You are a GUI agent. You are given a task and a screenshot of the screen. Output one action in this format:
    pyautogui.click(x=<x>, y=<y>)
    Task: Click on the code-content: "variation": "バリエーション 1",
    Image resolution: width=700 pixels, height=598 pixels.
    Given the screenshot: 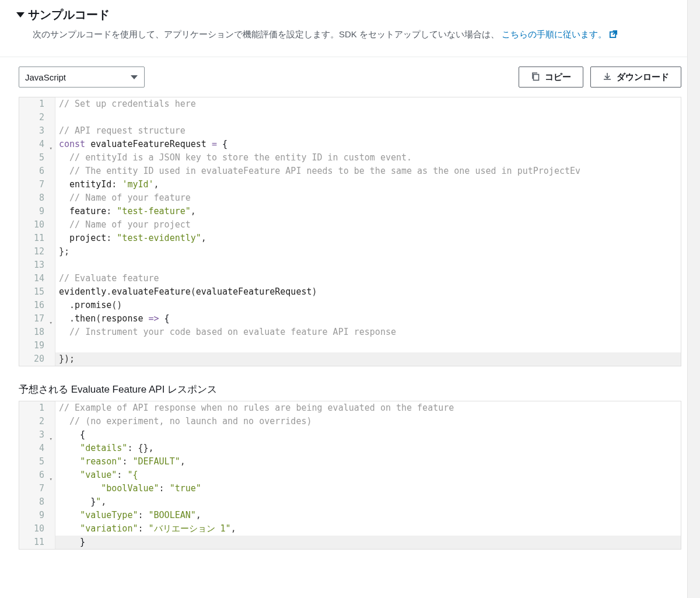 What is the action you would take?
    pyautogui.click(x=368, y=529)
    